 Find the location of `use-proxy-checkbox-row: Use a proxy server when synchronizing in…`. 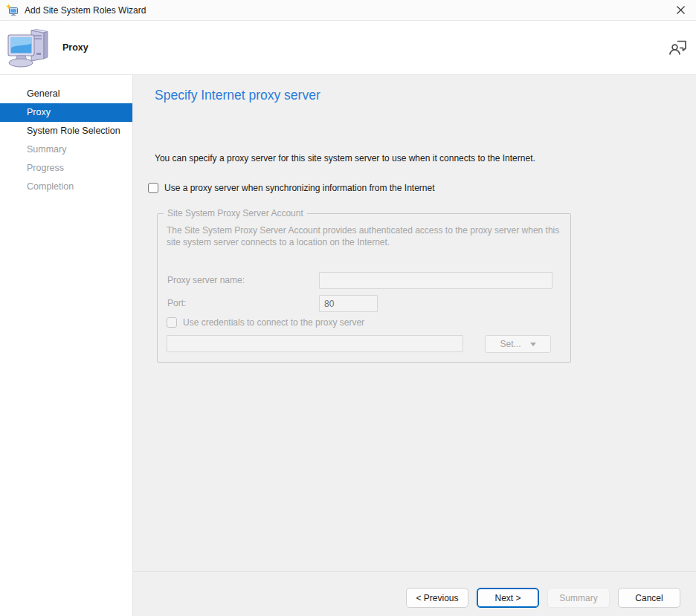

use-proxy-checkbox-row: Use a proxy server when synchronizing in… is located at coordinates (291, 188).